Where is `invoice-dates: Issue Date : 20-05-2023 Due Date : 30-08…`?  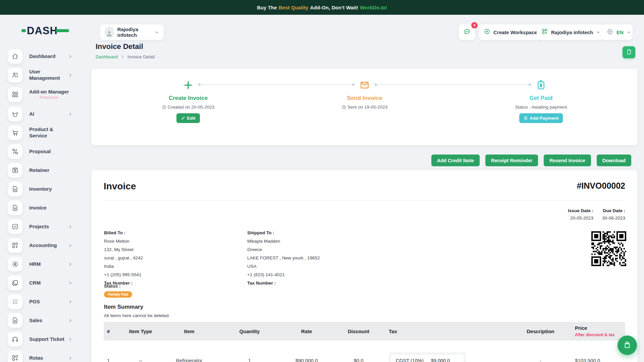
invoice-dates: Issue Date : 20-05-2023 Due Date : 30-08… is located at coordinates (364, 215).